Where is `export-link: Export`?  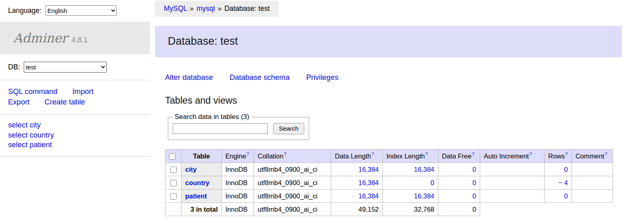 export-link: Export is located at coordinates (19, 102).